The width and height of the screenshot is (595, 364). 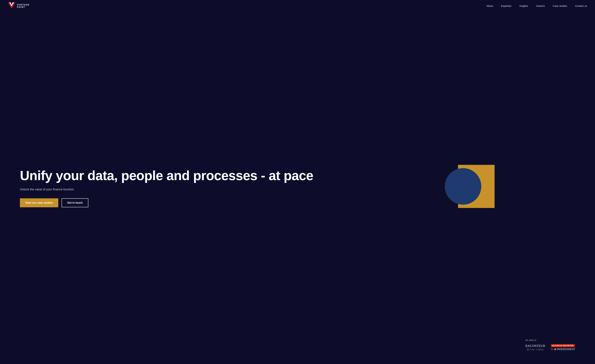 I want to click on business-reporter-group: BUSINESS REPORTER The INDEPENDENT, so click(x=563, y=347).